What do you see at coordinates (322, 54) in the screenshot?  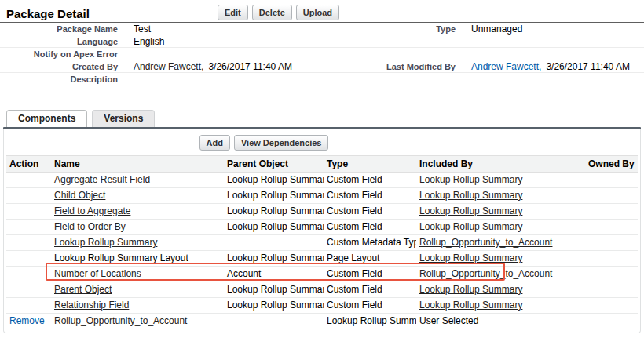 I see `field-row-notify-apex-error: Notify on Apex Error` at bounding box center [322, 54].